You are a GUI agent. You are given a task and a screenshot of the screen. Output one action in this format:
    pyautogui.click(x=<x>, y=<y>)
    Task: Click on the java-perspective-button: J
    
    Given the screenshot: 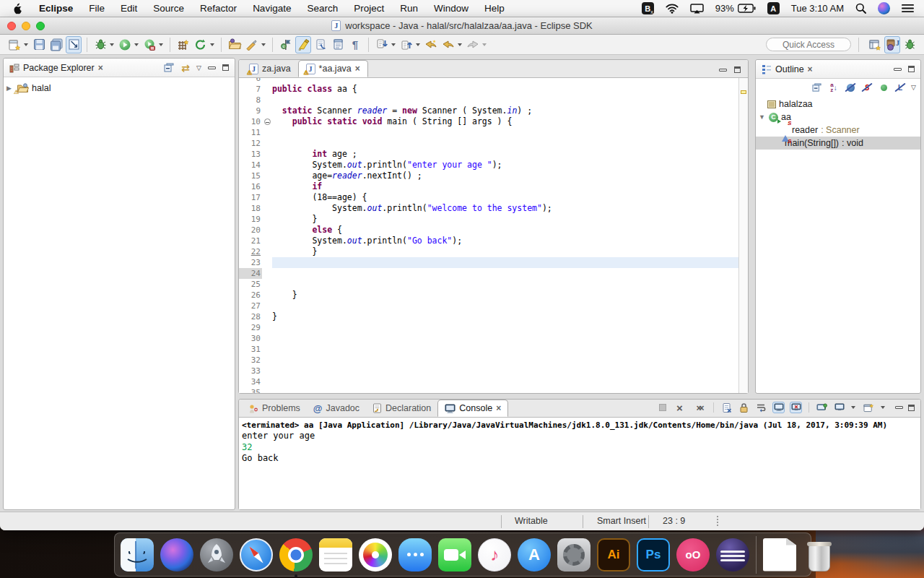 What is the action you would take?
    pyautogui.click(x=892, y=45)
    